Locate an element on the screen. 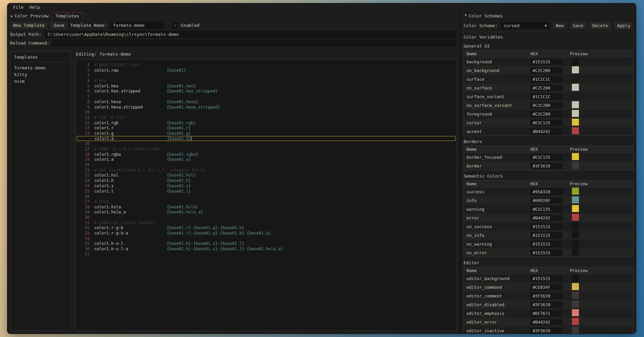 The width and height of the screenshot is (644, 337). scheme-delete-button: Delete is located at coordinates (600, 25).